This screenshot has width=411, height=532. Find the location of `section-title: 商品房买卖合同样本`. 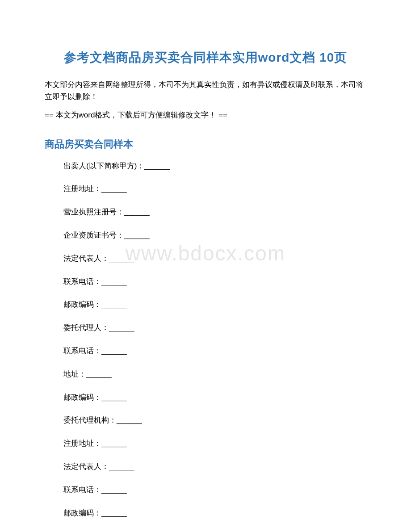

section-title: 商品房买卖合同样本 is located at coordinates (206, 144).